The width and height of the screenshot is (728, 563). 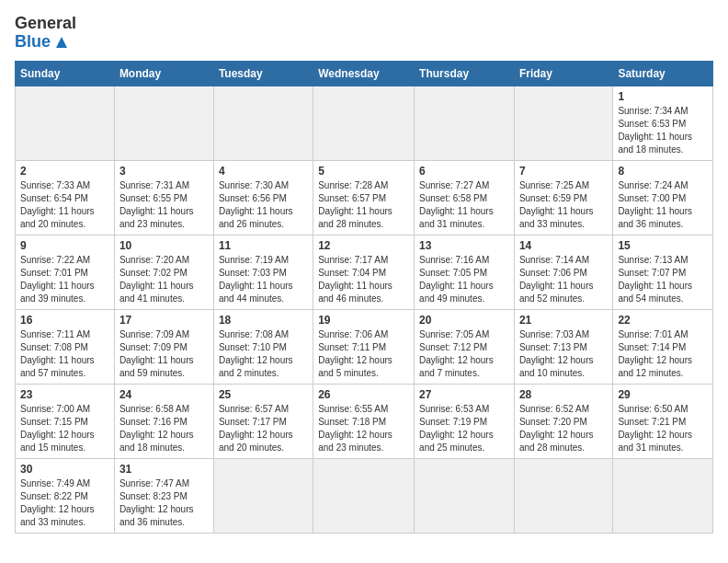 What do you see at coordinates (364, 320) in the screenshot?
I see `day-number: 19` at bounding box center [364, 320].